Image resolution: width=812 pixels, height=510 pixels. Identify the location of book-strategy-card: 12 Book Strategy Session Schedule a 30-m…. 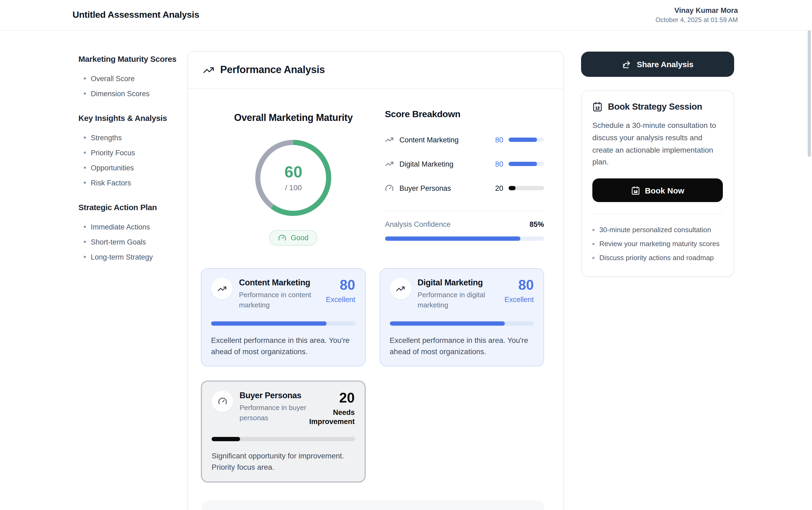
(658, 183).